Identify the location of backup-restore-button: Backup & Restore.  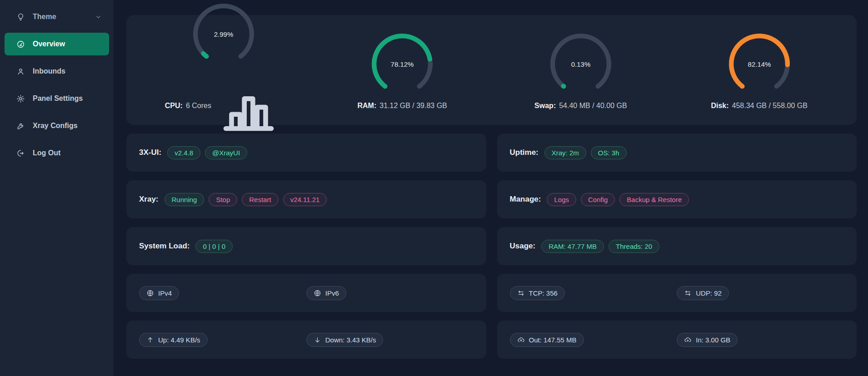
(654, 200).